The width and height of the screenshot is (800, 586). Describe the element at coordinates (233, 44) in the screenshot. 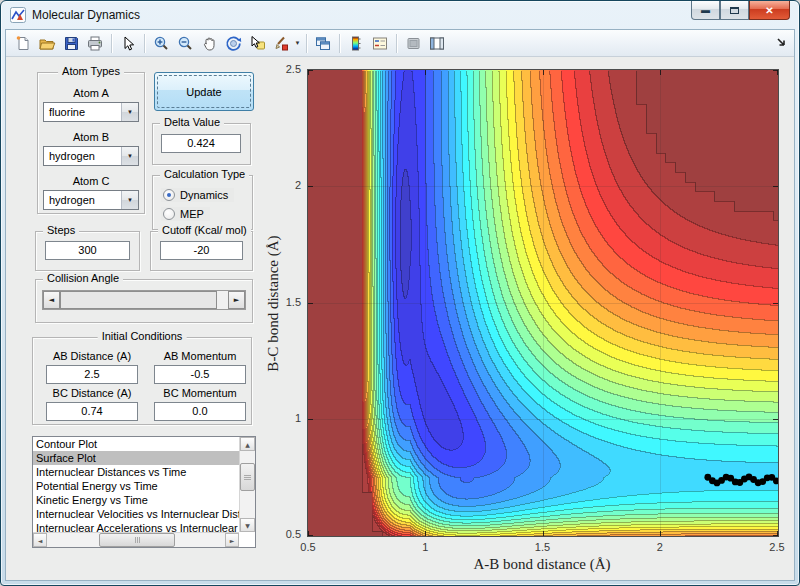

I see `rotate-3d-icon` at that location.